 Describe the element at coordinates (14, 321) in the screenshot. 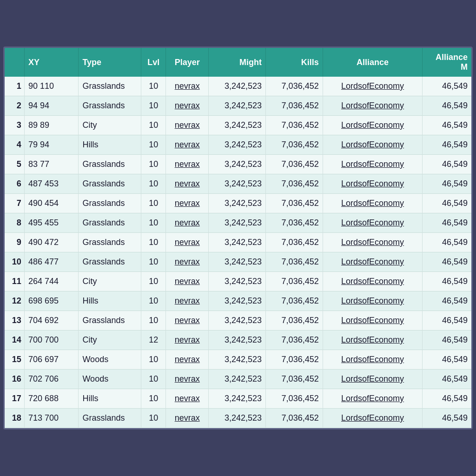

I see `cell-num: 13` at that location.